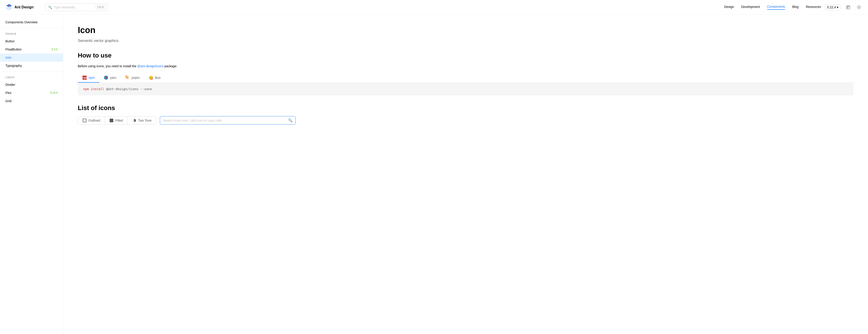 This screenshot has height=334, width=868. I want to click on code-npm: npm, so click(86, 89).